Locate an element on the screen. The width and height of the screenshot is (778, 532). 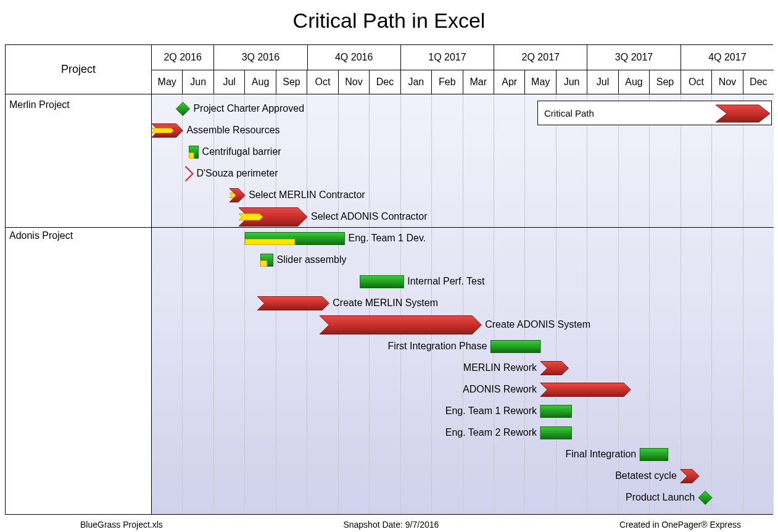
task-label: Betatest cycle is located at coordinates (646, 475).